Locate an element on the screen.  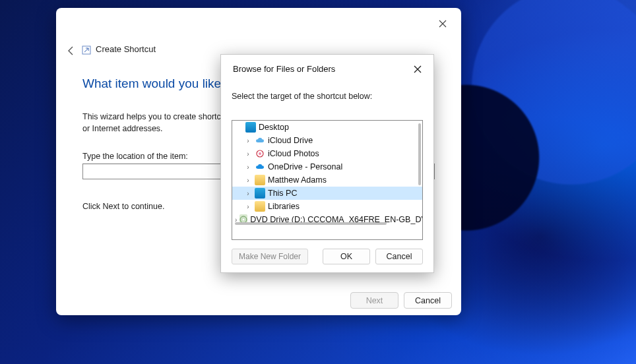
tree-item-label: Desktop is located at coordinates (274, 127).